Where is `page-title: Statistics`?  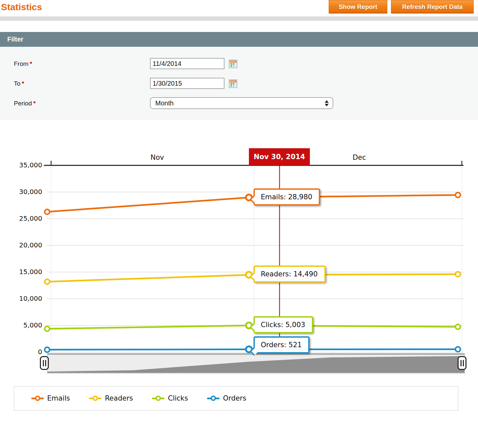 page-title: Statistics is located at coordinates (22, 7).